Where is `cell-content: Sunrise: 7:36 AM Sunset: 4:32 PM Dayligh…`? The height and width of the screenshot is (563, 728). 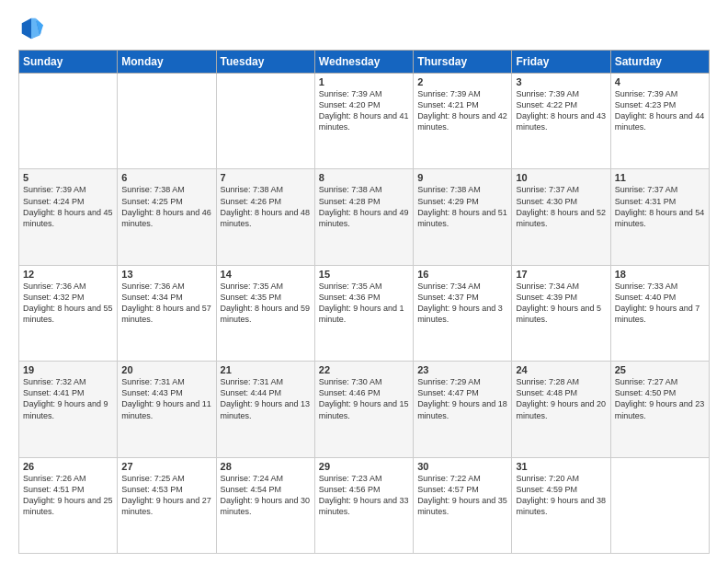 cell-content: Sunrise: 7:36 AM Sunset: 4:32 PM Dayligh… is located at coordinates (68, 304).